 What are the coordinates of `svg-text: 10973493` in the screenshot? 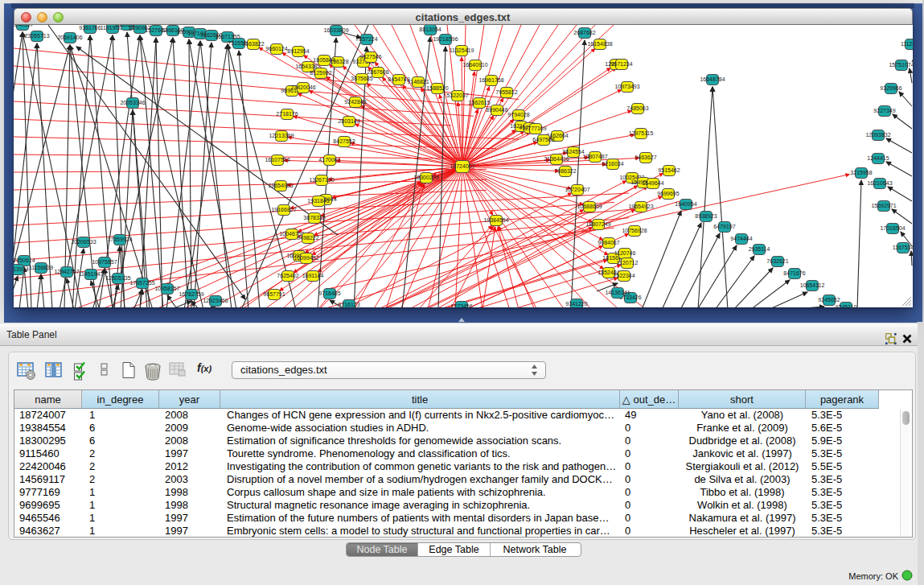 It's located at (627, 87).